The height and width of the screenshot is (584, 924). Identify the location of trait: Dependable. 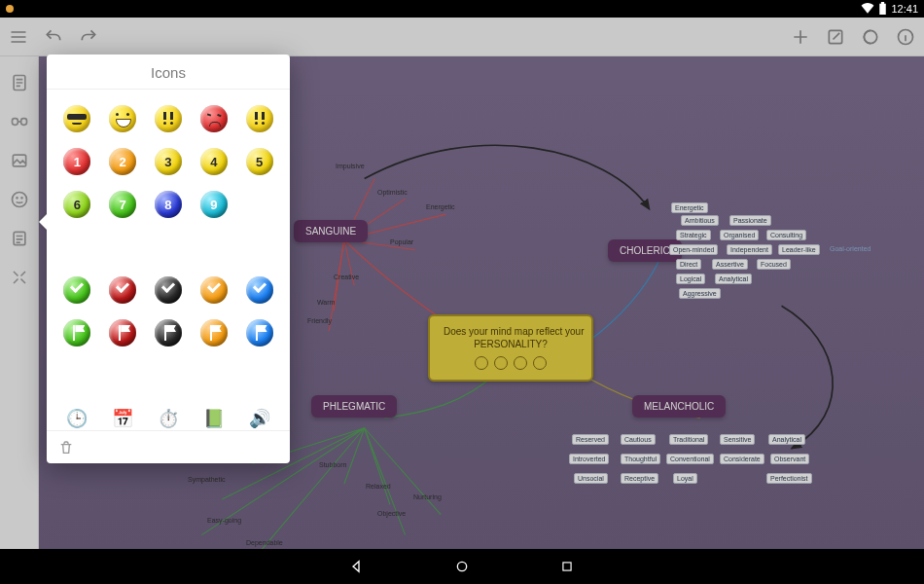
(265, 543).